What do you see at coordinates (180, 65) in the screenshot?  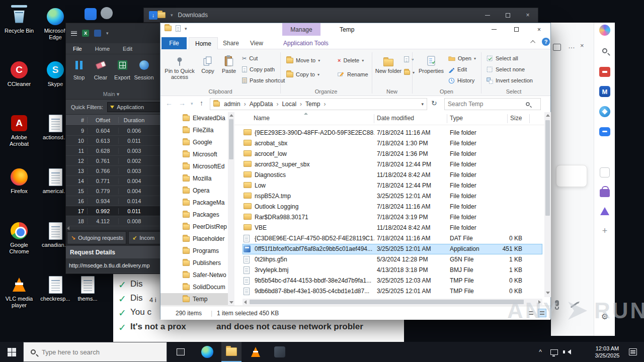 I see `pin-quick-access-button: Pin to Quick access` at bounding box center [180, 65].